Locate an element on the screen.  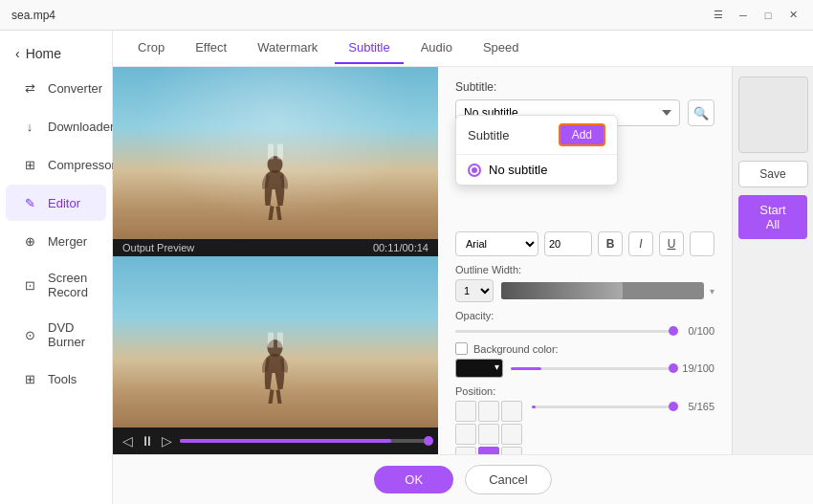
maximize-btn: □ is located at coordinates (768, 15).